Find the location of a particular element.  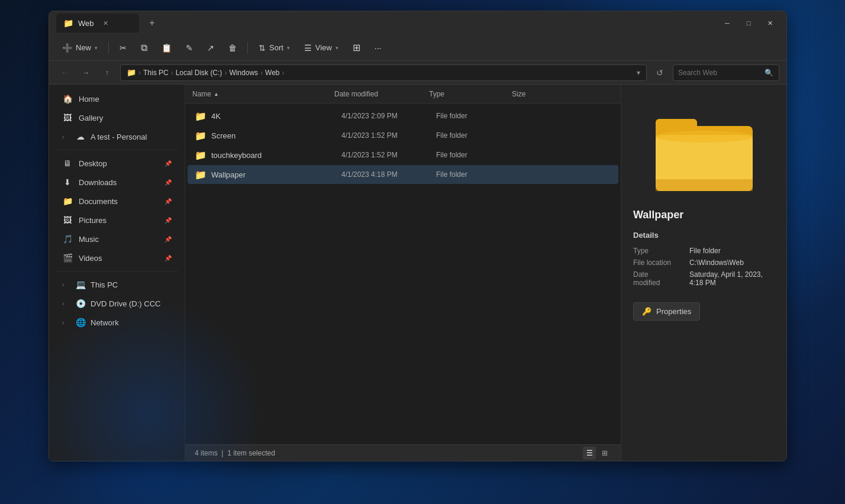

search-box: 🔍 is located at coordinates (726, 73).